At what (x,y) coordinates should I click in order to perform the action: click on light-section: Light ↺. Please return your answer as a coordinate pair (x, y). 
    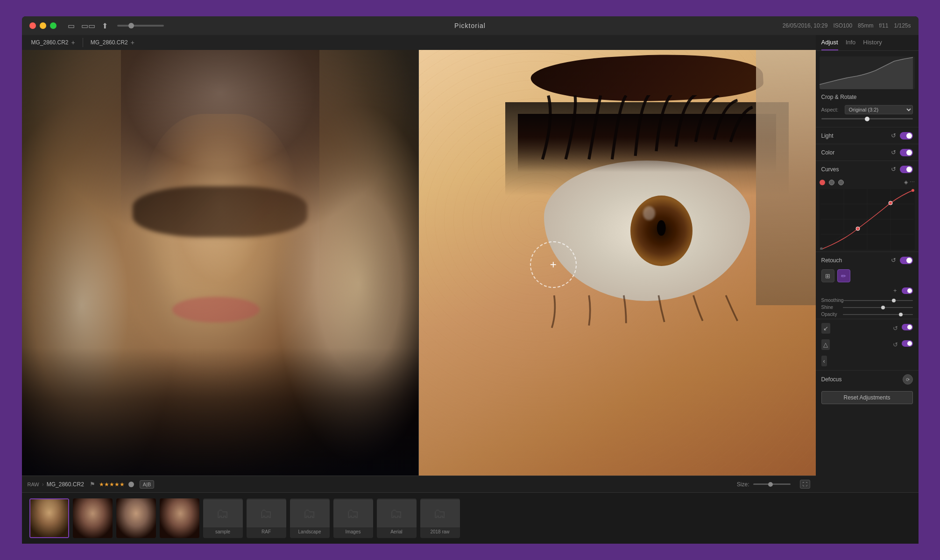
    Looking at the image, I should click on (867, 135).